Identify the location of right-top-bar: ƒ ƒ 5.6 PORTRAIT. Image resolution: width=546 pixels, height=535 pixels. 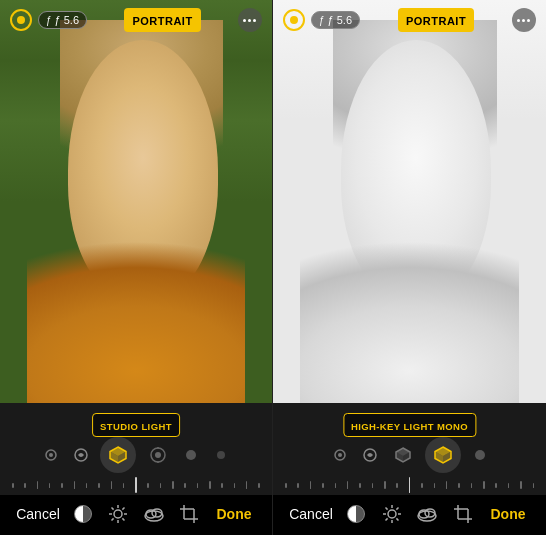
(410, 20).